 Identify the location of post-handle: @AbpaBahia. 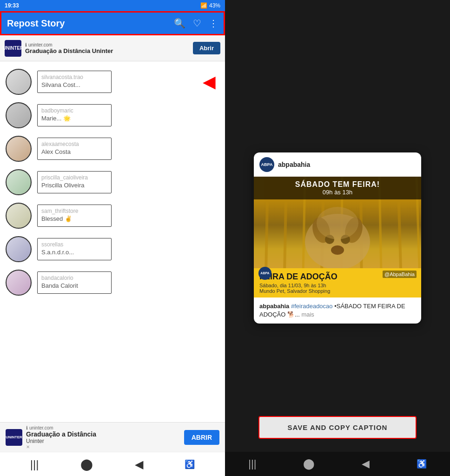
(400, 274).